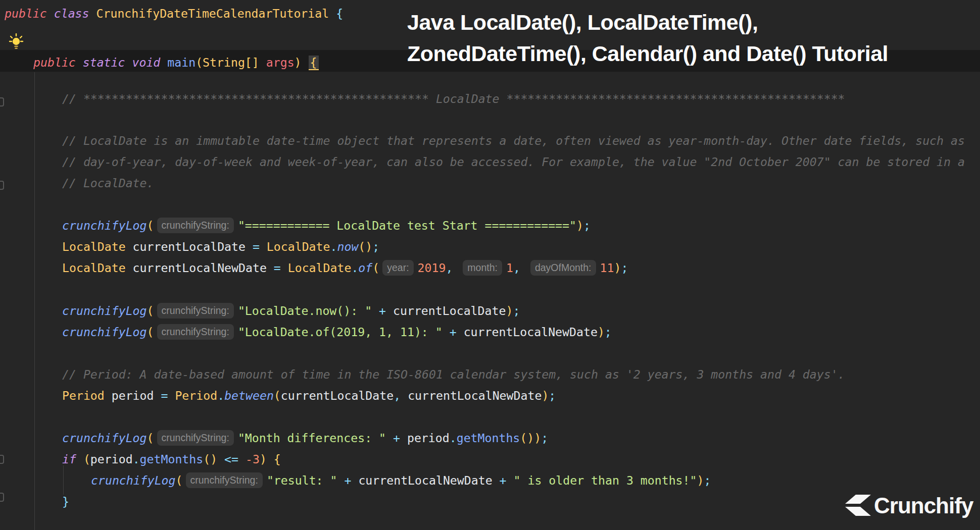 The image size is (980, 530). I want to click on code-line: }, so click(66, 502).